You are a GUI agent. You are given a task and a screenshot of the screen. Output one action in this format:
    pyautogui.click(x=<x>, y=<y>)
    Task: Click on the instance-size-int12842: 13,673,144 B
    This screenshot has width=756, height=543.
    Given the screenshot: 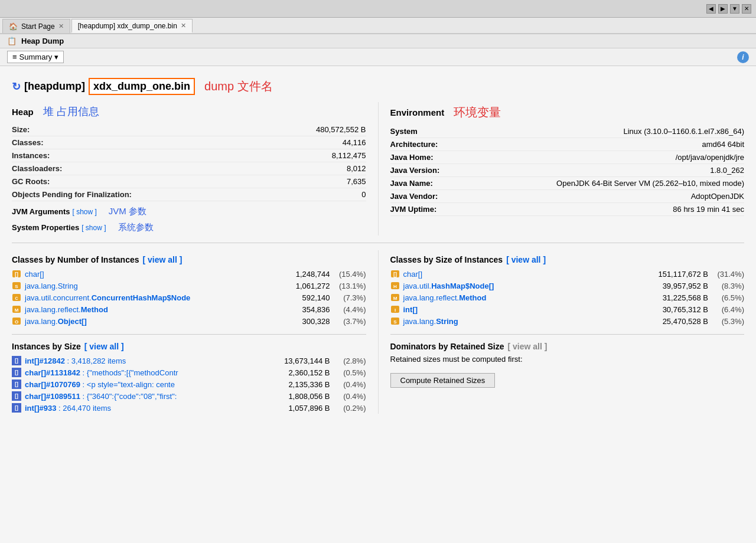 What is the action you would take?
    pyautogui.click(x=304, y=361)
    